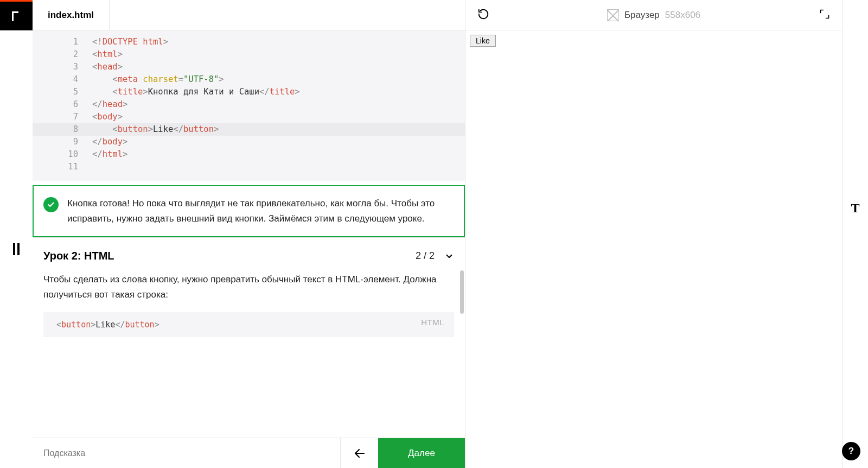  What do you see at coordinates (851, 451) in the screenshot?
I see `help-button: ?` at bounding box center [851, 451].